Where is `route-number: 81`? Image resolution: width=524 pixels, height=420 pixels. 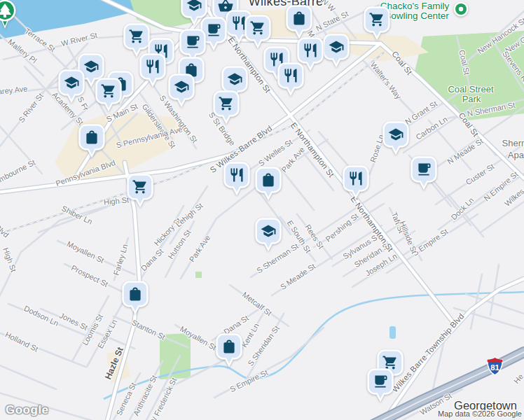
route-number: 81 is located at coordinates (495, 368).